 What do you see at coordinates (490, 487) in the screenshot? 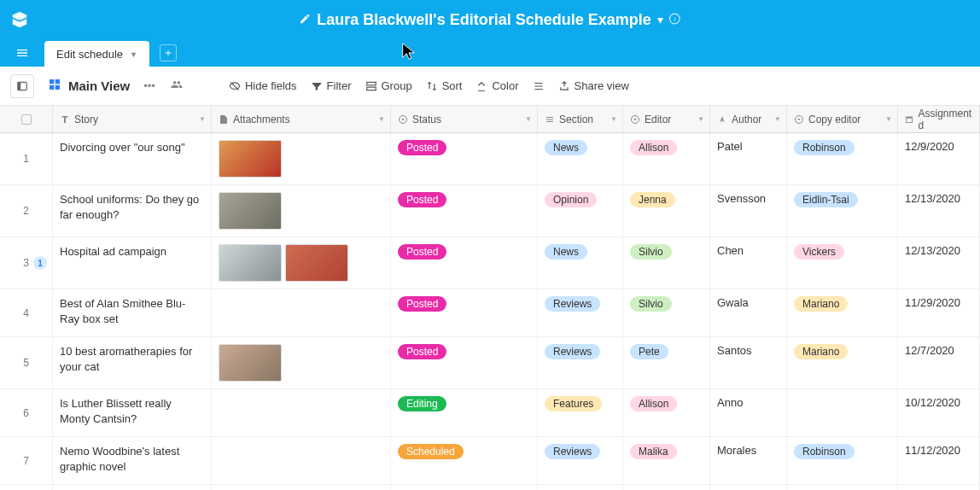
I see `table-row: 8Karen Eliot's new bandDraftingReviewsAl…` at bounding box center [490, 487].